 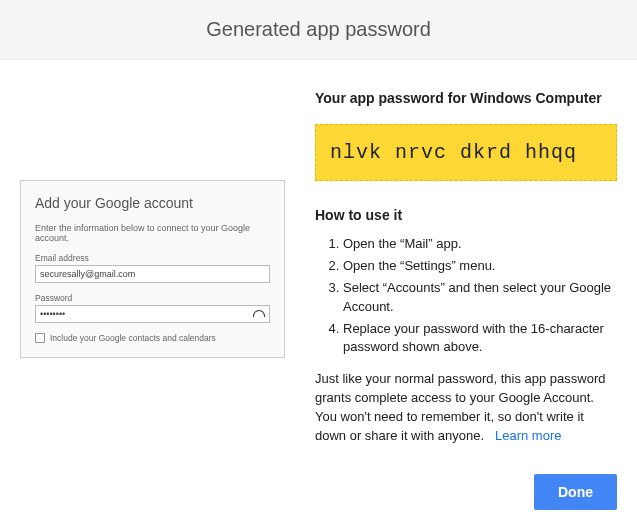 I want to click on step-item: Replace your password with the 16-charac…, so click(x=480, y=338).